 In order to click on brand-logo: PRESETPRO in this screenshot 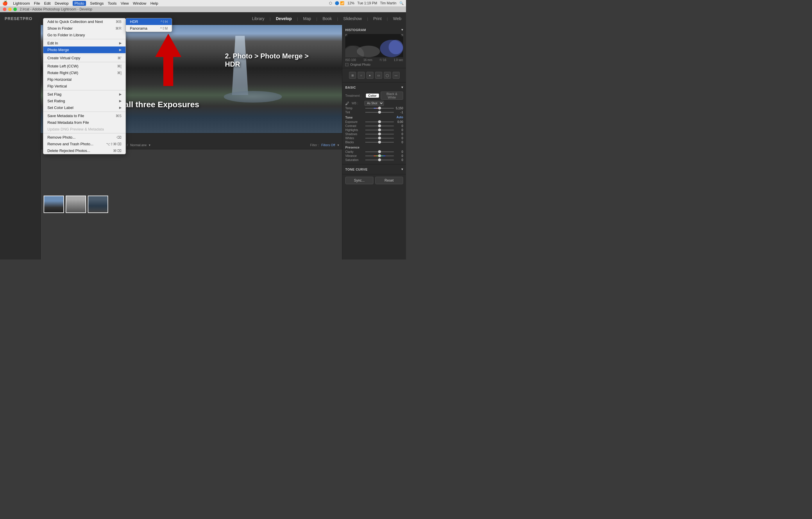, I will do `click(19, 19)`.